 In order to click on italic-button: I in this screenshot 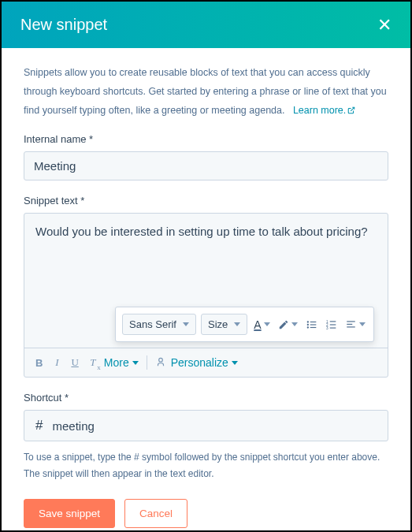, I will do `click(57, 363)`.